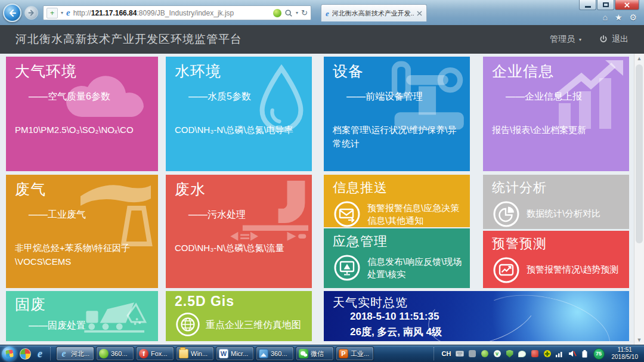 This screenshot has height=362, width=644. What do you see at coordinates (485, 354) in the screenshot?
I see `360-browser-tray-icon` at bounding box center [485, 354].